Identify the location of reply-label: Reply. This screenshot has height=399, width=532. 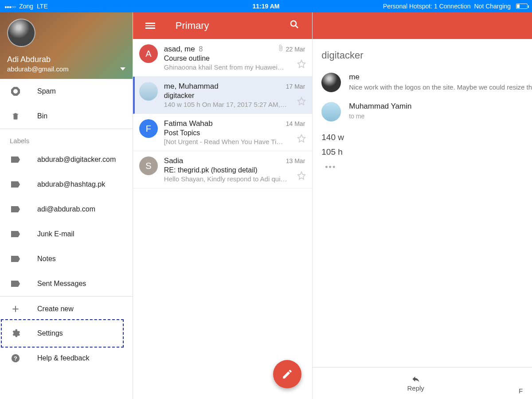
(415, 388).